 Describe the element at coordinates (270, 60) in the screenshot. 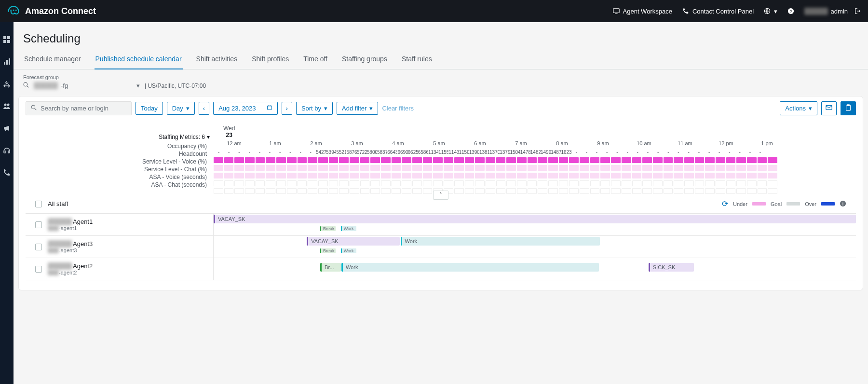

I see `tab-shift-profiles: Shift profiles` at that location.